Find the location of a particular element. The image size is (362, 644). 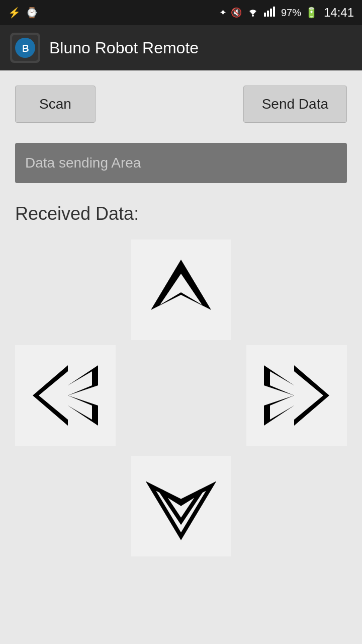

app-title: Bluno Robot Remote is located at coordinates (124, 48).